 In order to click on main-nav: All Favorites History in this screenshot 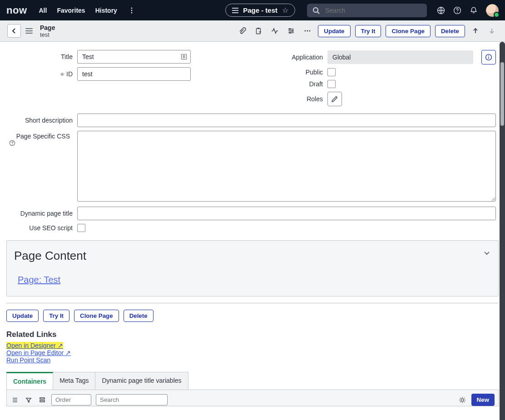, I will do `click(88, 10)`.